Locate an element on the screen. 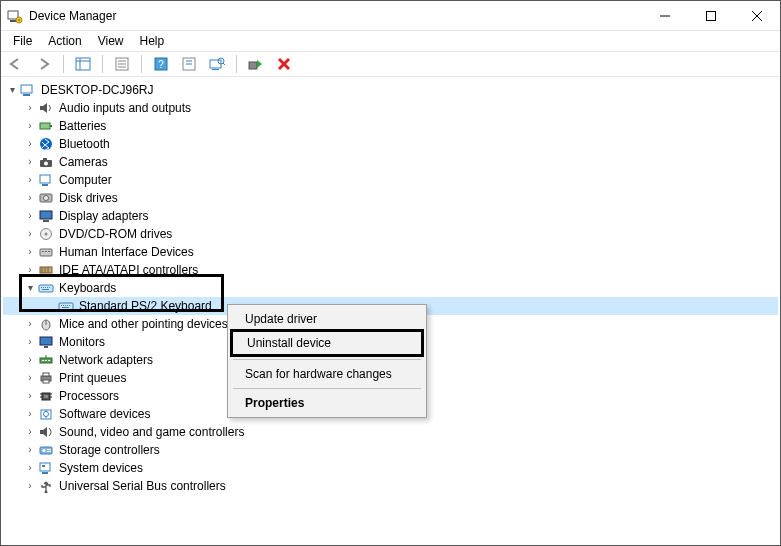 Image resolution: width=781 pixels, height=546 pixels. window-title: Device Manager is located at coordinates (336, 16).